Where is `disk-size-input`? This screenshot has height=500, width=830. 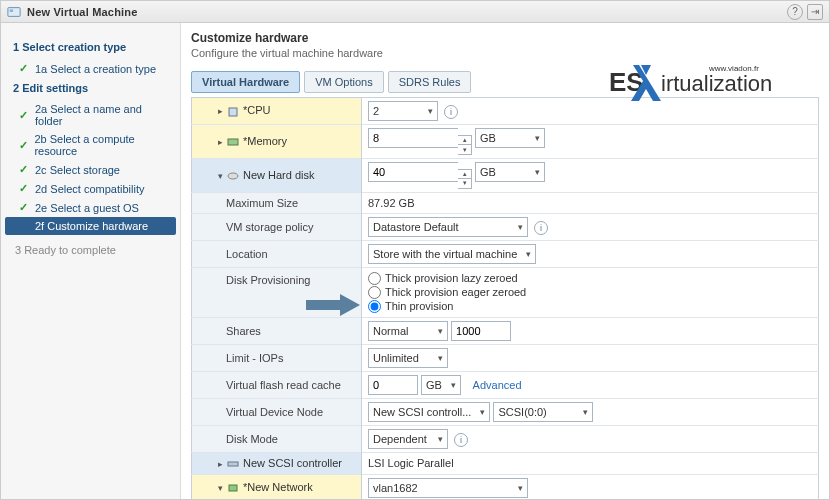 disk-size-input is located at coordinates (413, 172).